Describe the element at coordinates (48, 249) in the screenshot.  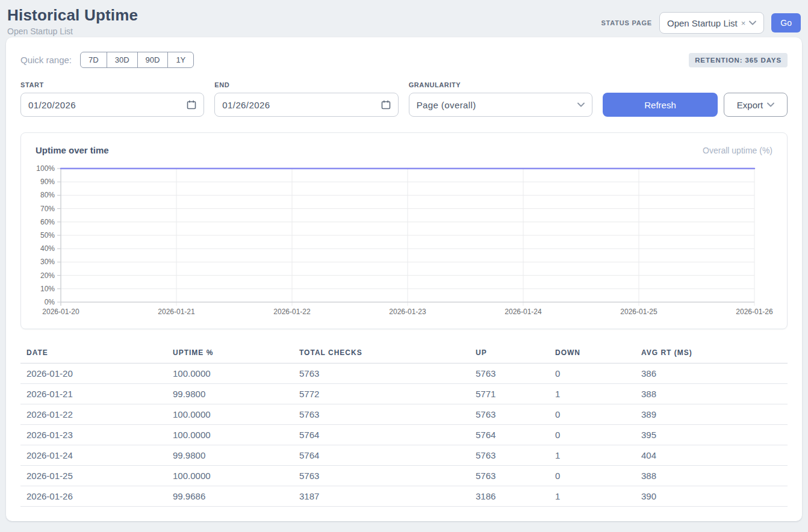
I see `svg-text: 40%` at that location.